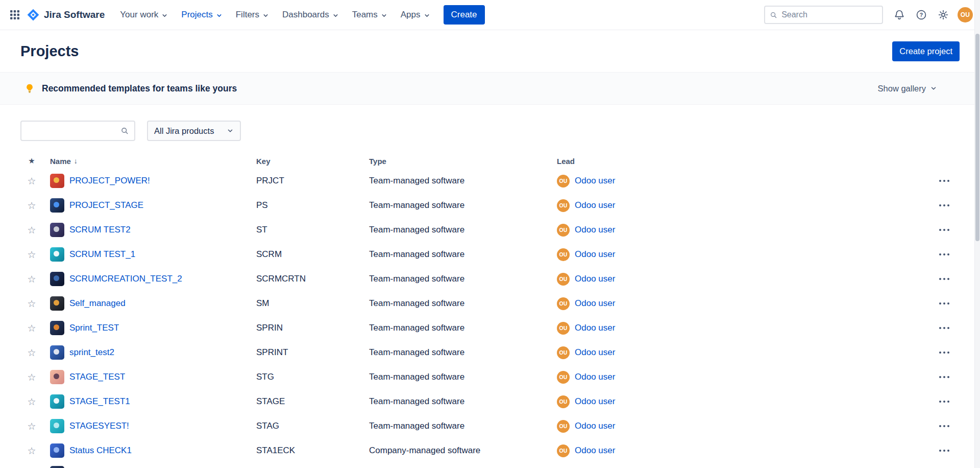 The height and width of the screenshot is (468, 980). I want to click on help-button: ?, so click(921, 15).